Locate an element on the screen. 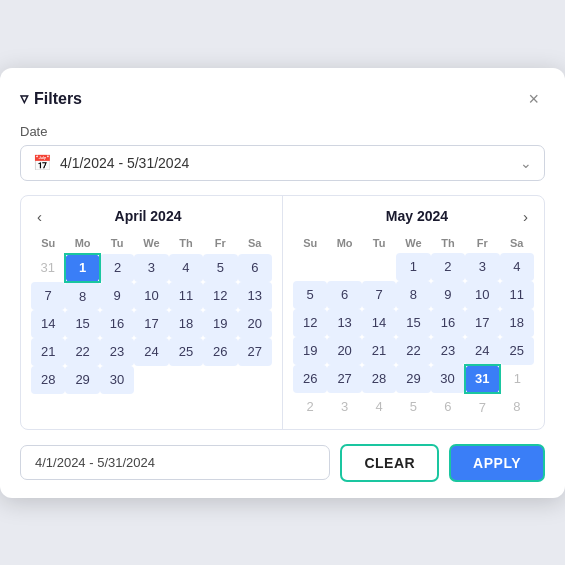 The width and height of the screenshot is (565, 565). calendar-icon: 📅 is located at coordinates (42, 163).